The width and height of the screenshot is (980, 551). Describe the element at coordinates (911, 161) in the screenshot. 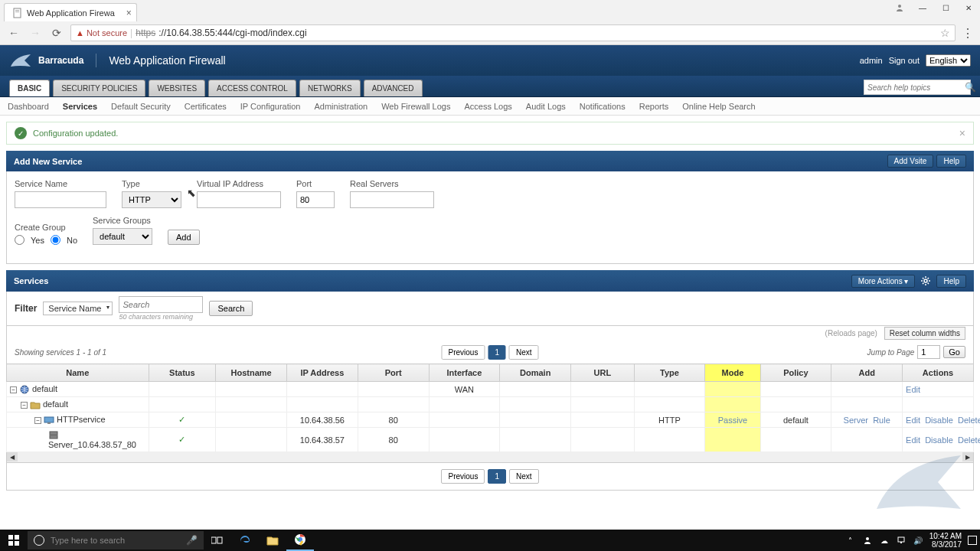

I see `add-vsite-button: Add Vsite` at that location.